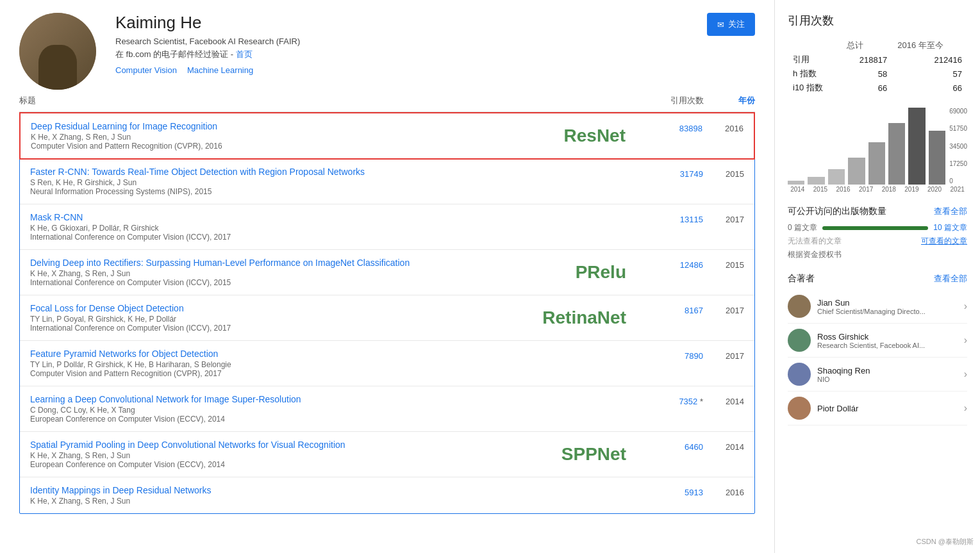 This screenshot has width=980, height=553. What do you see at coordinates (876, 228) in the screenshot?
I see `access-progress-bar` at bounding box center [876, 228].